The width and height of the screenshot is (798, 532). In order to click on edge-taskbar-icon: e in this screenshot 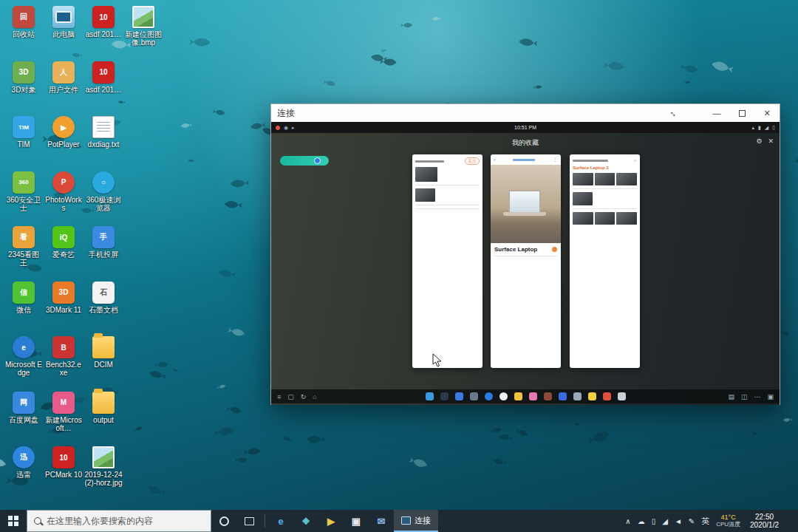, I will do `click(281, 521)`.